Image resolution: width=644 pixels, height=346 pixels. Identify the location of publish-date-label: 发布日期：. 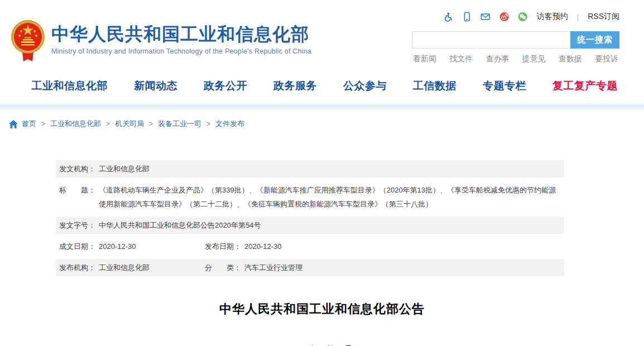
(223, 247).